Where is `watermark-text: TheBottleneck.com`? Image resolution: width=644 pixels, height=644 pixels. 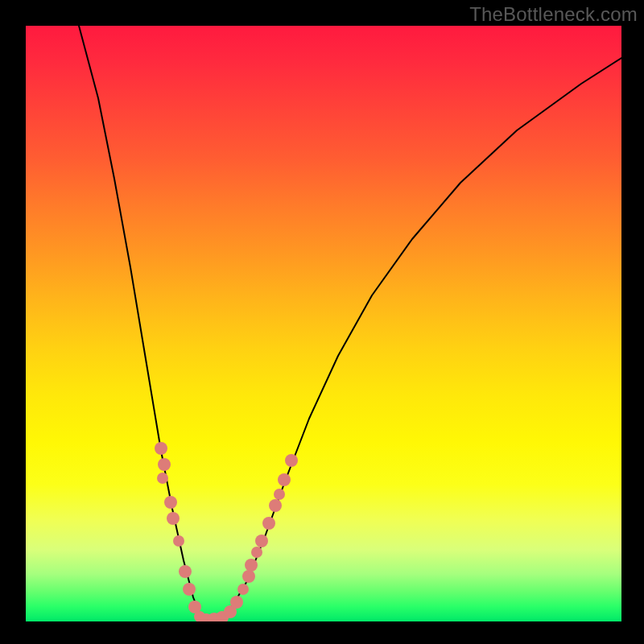 watermark-text: TheBottleneck.com is located at coordinates (554, 14).